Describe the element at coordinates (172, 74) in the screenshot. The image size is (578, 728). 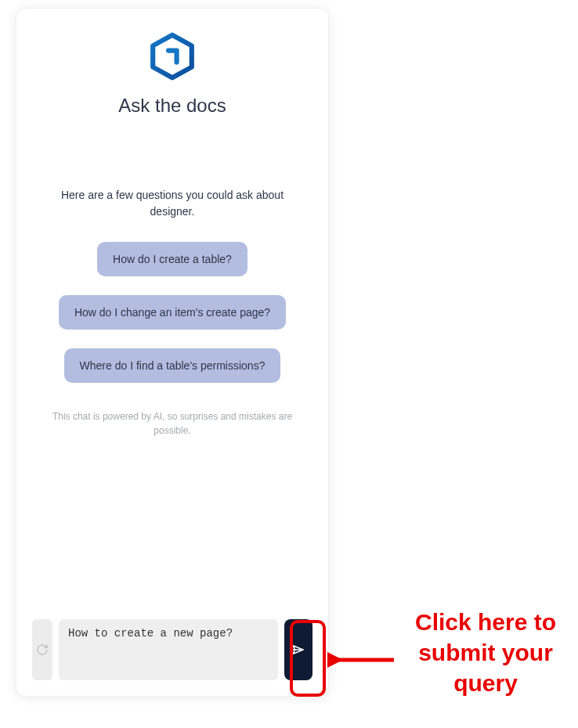
I see `header: Ask the docs` at that location.